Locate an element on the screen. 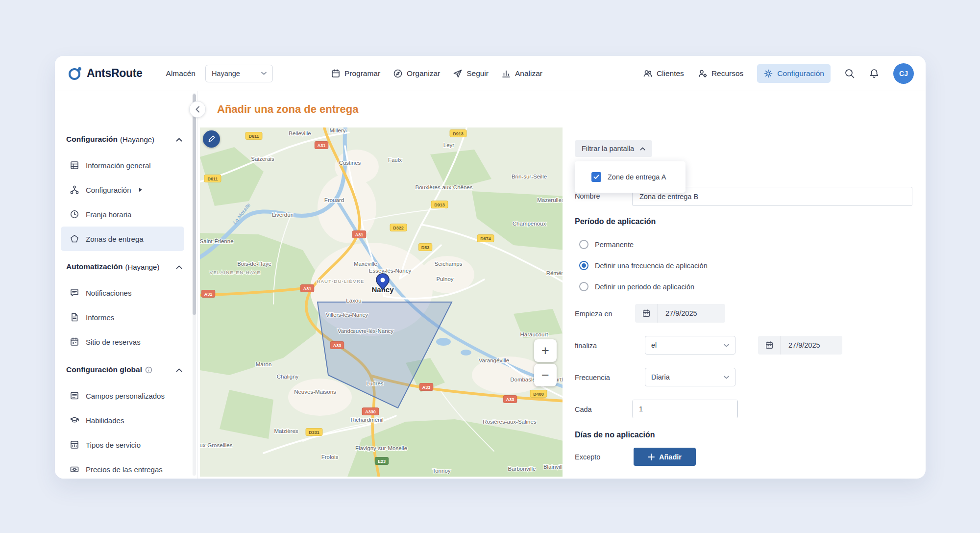 The height and width of the screenshot is (533, 980). map-label: Pulnoy is located at coordinates (445, 279).